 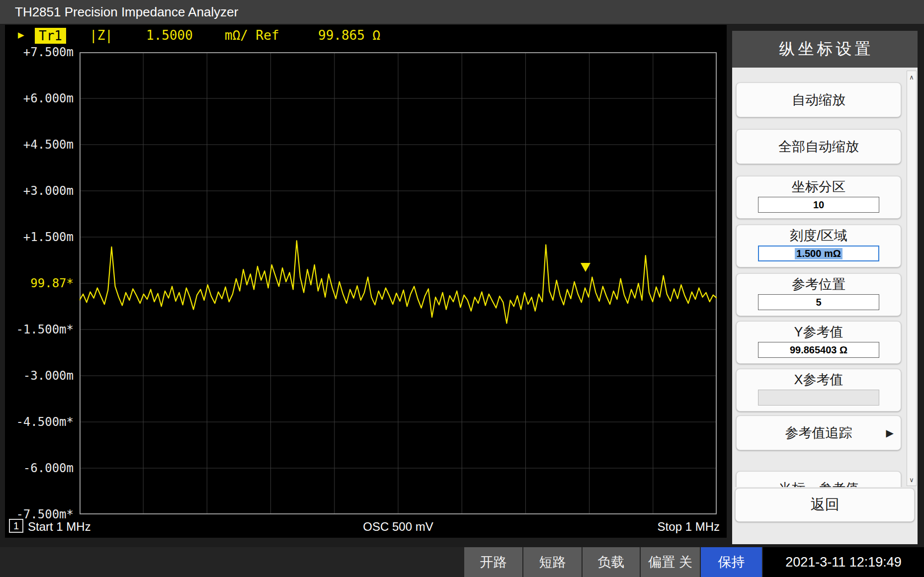 What do you see at coordinates (912, 278) in the screenshot?
I see `panel-scrollbar: ∧ ∨` at bounding box center [912, 278].